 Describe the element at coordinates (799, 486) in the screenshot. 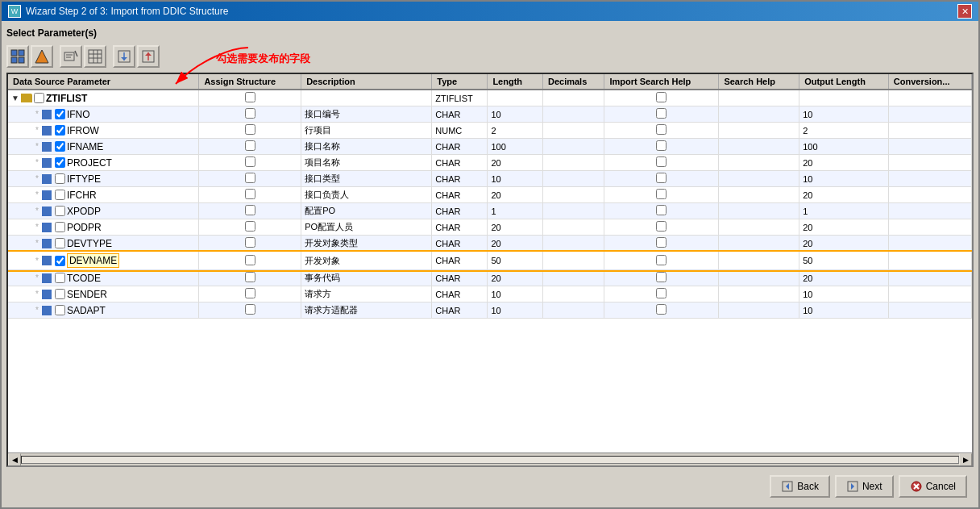

I see `back-button: Back` at that location.